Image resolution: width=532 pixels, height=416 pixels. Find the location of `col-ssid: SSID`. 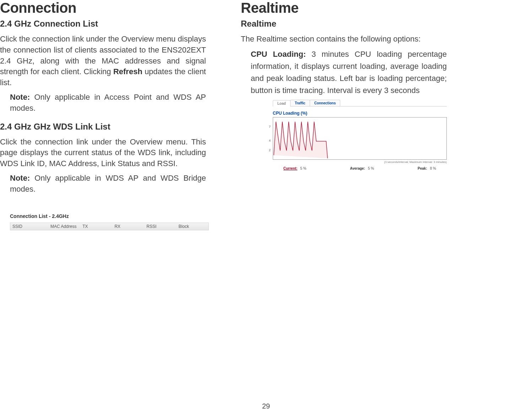

col-ssid: SSID is located at coordinates (29, 226).